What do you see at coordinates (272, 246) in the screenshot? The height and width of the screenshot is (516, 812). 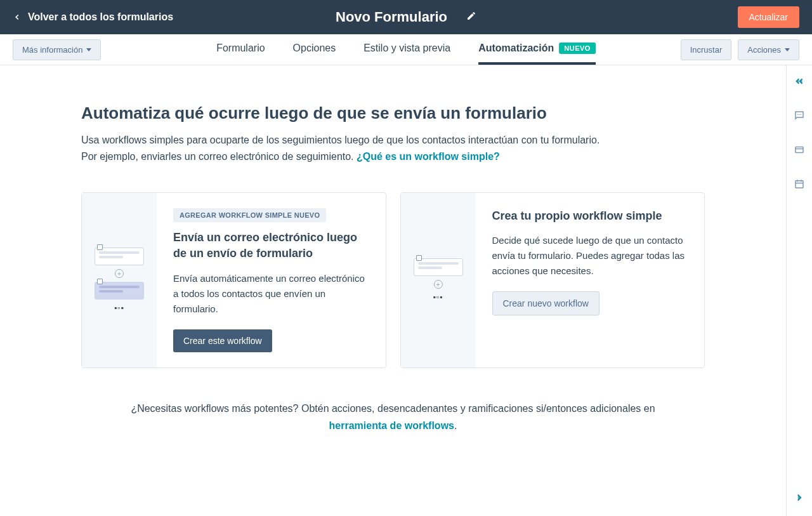 I see `card-title: Envía un correo electrónico luego de un …` at bounding box center [272, 246].